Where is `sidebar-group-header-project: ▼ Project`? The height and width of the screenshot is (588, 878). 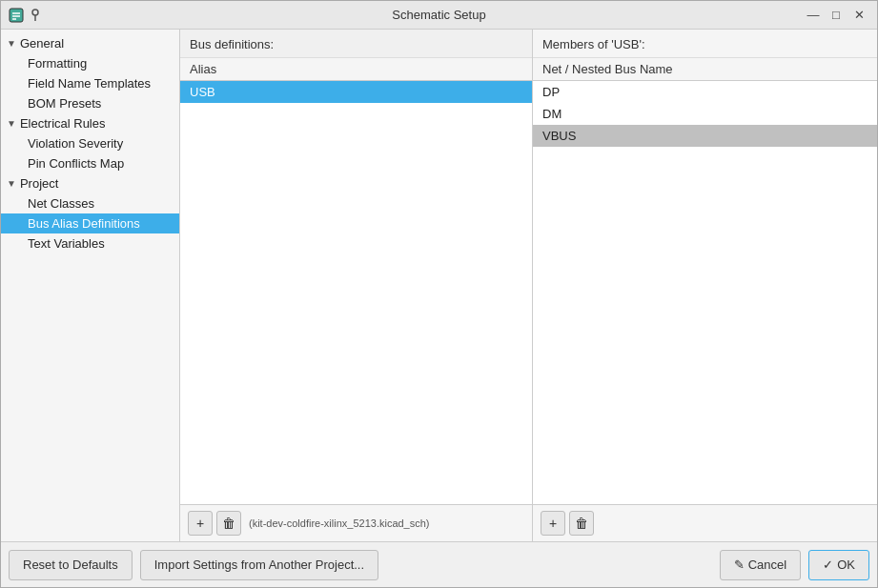 sidebar-group-header-project: ▼ Project is located at coordinates (90, 183).